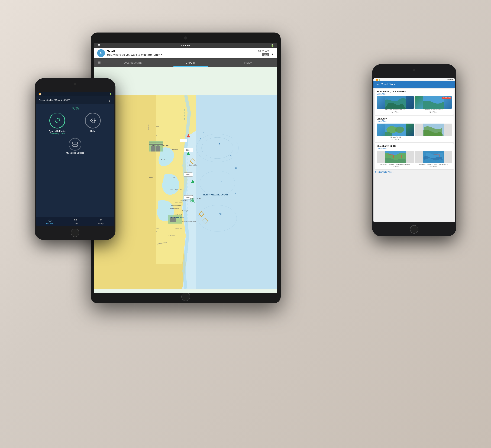 Image resolution: width=491 pixels, height=448 pixels. Describe the element at coordinates (133, 63) in the screenshot. I see `tab-dashboard: DASHBOARD` at that location.